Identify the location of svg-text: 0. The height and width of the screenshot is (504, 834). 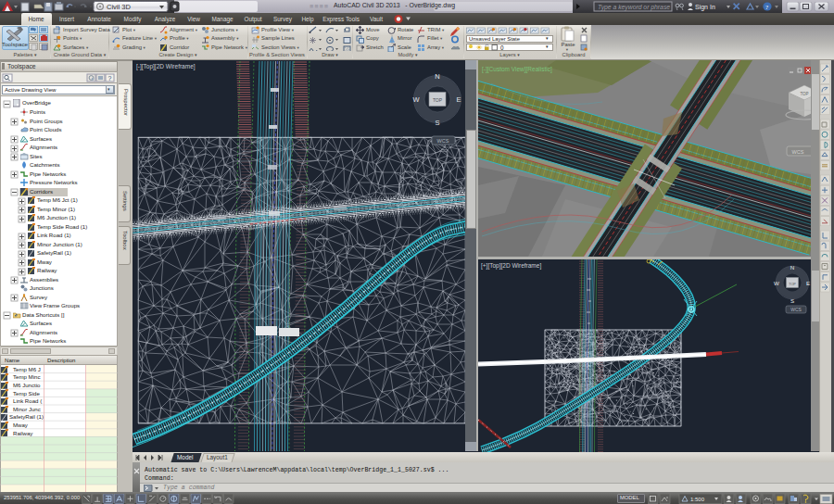
(502, 48).